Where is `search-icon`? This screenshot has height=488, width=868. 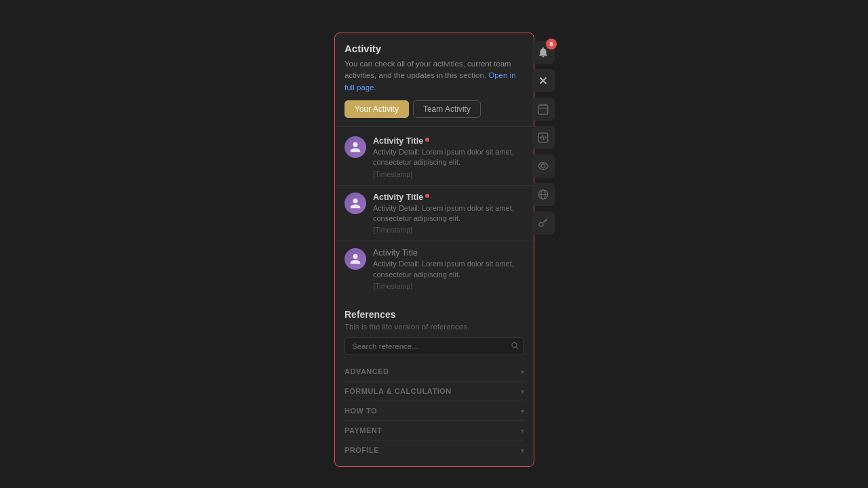 search-icon is located at coordinates (515, 347).